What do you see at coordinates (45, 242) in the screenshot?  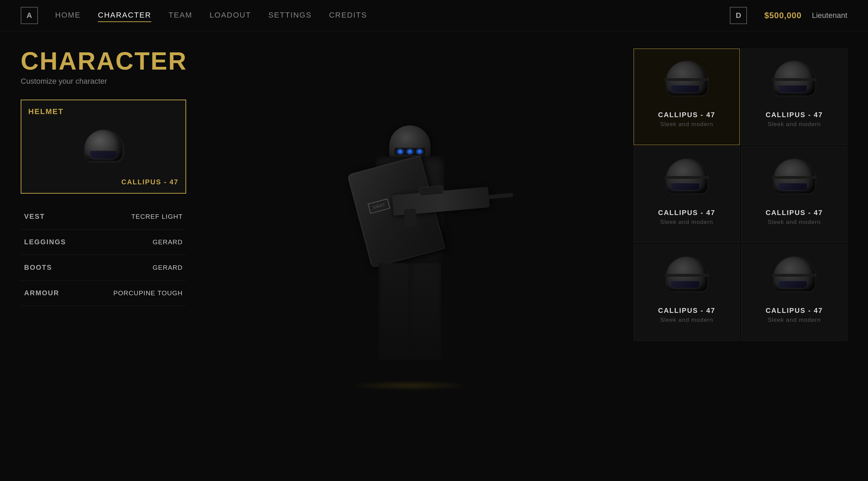 I see `gear-leggings-label: LEGGINGS` at bounding box center [45, 242].